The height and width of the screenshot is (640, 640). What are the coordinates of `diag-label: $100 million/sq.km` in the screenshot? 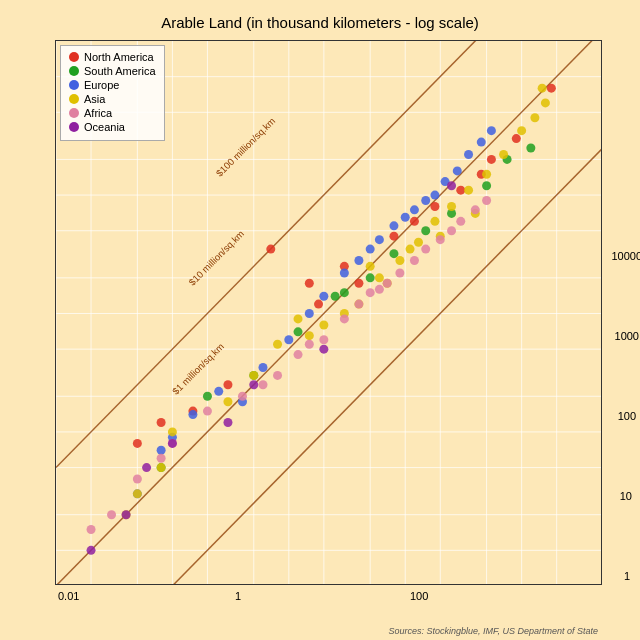 It's located at (246, 146).